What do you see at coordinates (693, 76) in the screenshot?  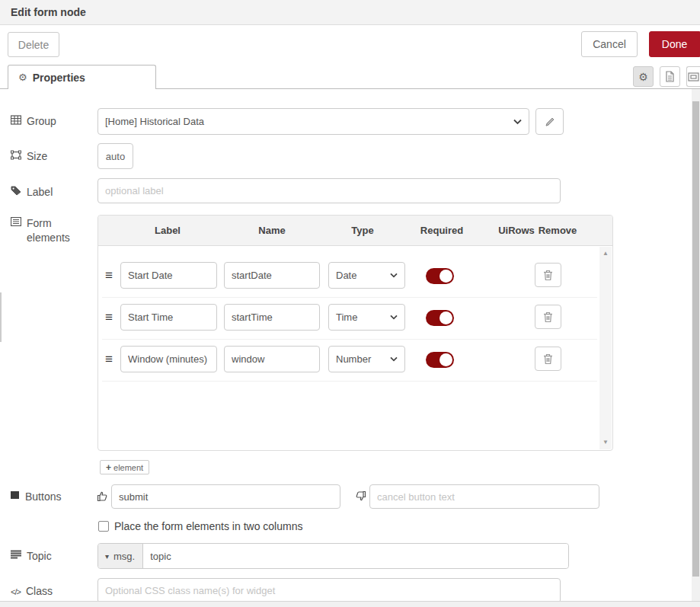 I see `appearance-tab-button` at bounding box center [693, 76].